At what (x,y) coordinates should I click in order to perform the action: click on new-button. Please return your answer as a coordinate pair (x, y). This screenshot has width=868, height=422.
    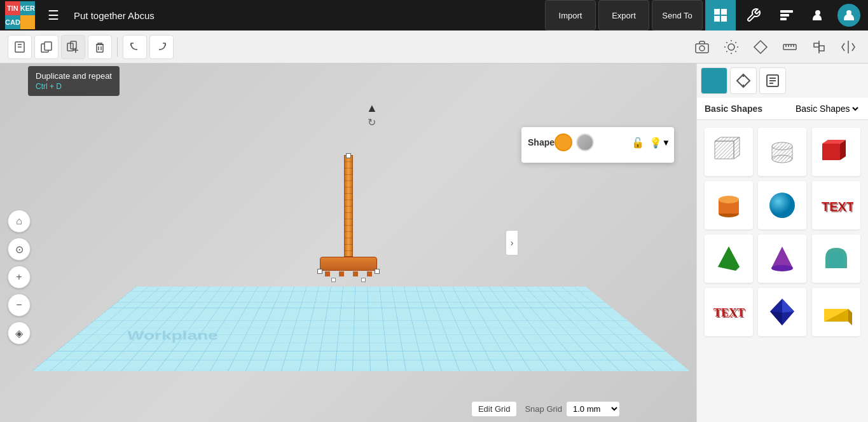
    Looking at the image, I should click on (20, 47).